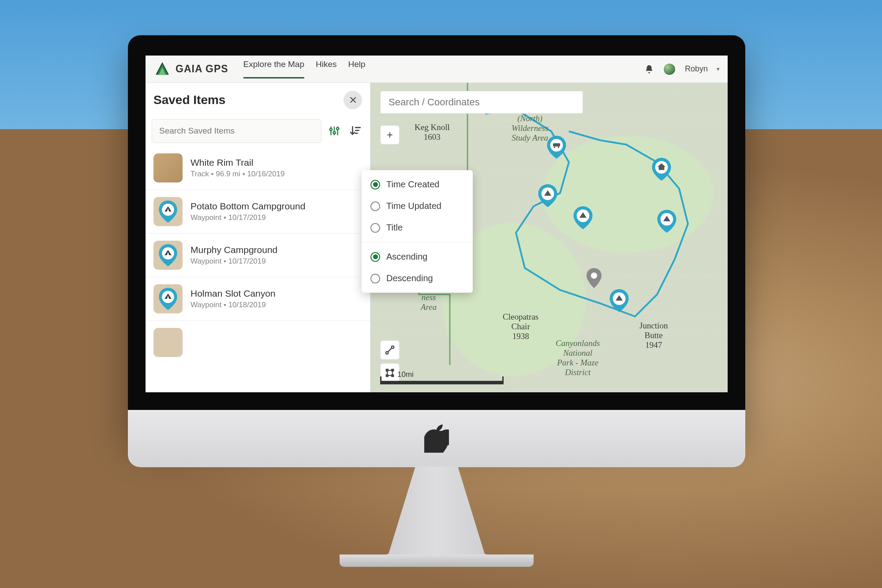  What do you see at coordinates (274, 69) in the screenshot?
I see `nav-explore: Explore the Map` at bounding box center [274, 69].